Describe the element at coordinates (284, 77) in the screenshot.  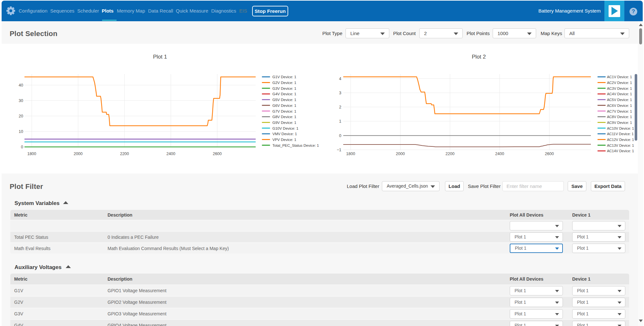
I see `svg-text: G1V Device: 1` at that location.